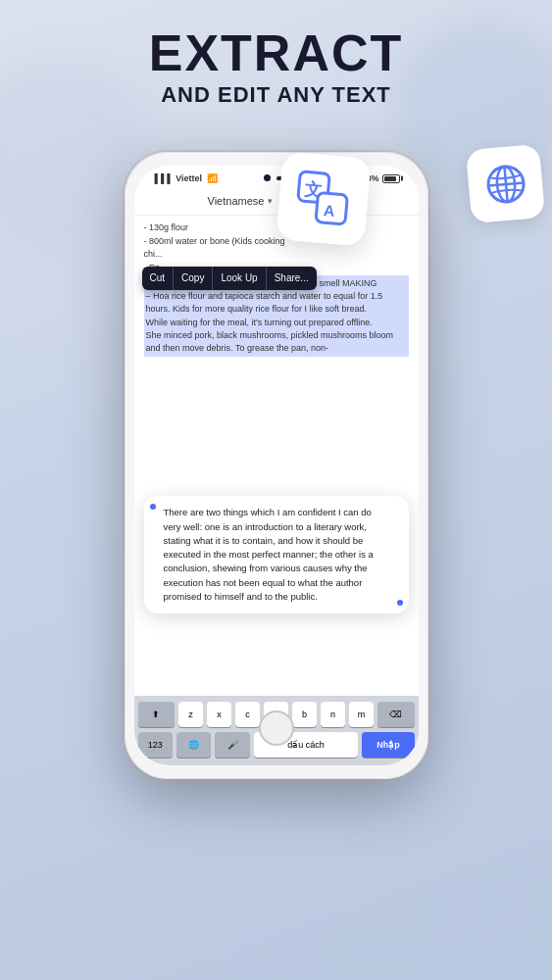 This screenshot has width=552, height=980. What do you see at coordinates (276, 227) in the screenshot?
I see `text-line-1: - 130g flour` at bounding box center [276, 227].